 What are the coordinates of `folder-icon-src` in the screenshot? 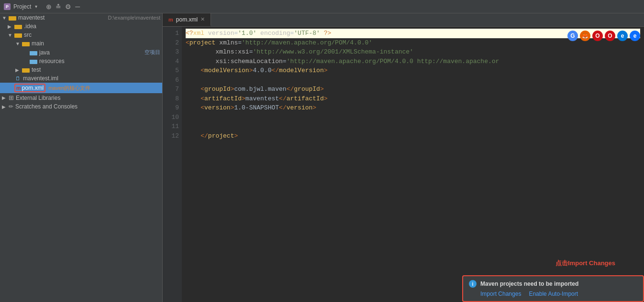 It's located at (18, 35).